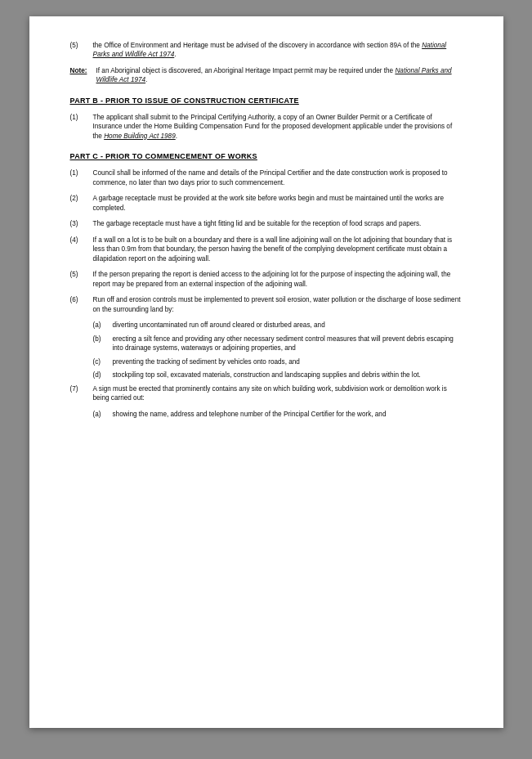 Image resolution: width=532 pixels, height=759 pixels. What do you see at coordinates (103, 362) in the screenshot?
I see `item-number: (c)` at bounding box center [103, 362].